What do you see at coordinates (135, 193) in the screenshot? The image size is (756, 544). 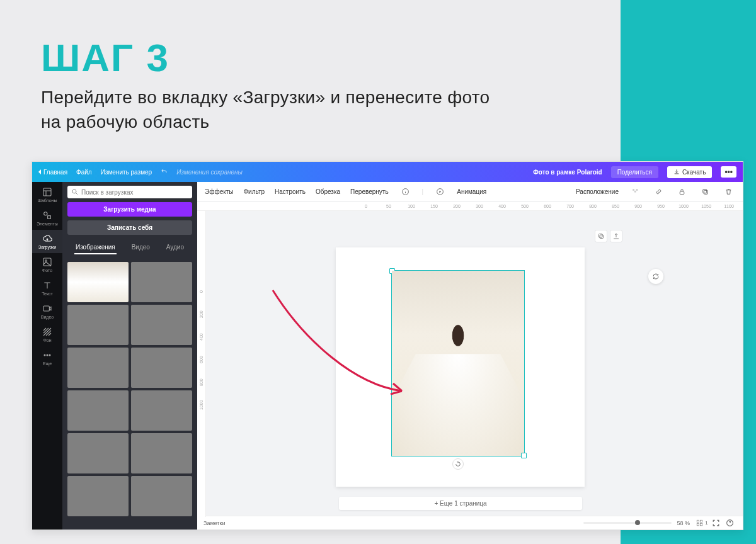 I see `search-input` at bounding box center [135, 193].